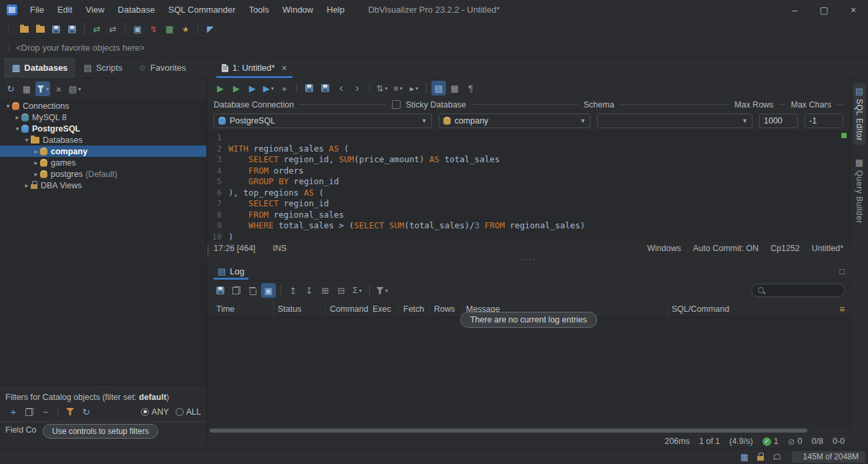  What do you see at coordinates (252, 88) in the screenshot?
I see `execute-buffer-icon: ▶` at bounding box center [252, 88].